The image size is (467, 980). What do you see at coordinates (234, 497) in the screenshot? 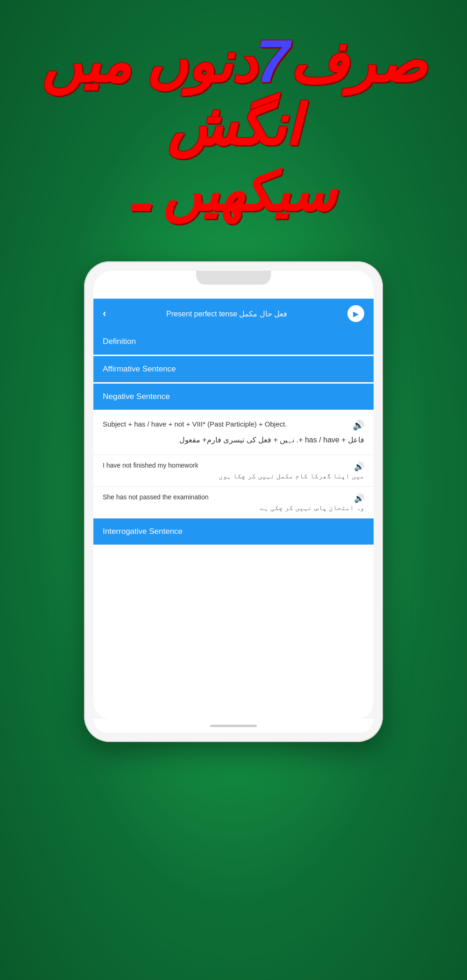
I see `example-2-english: She has not passed the examination` at bounding box center [234, 497].